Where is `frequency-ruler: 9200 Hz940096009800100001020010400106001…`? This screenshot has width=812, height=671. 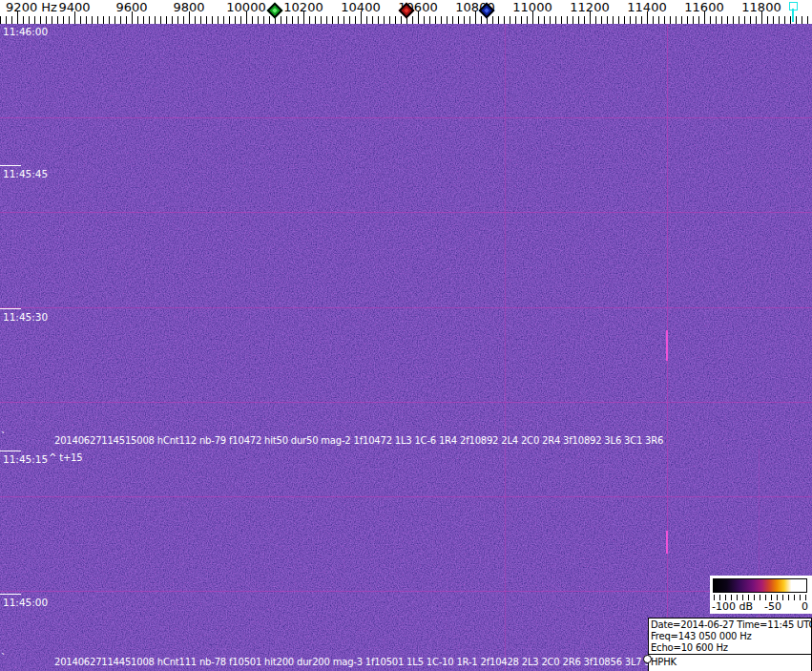 frequency-ruler: 9200 Hz940096009800100001020010400106001… is located at coordinates (406, 11).